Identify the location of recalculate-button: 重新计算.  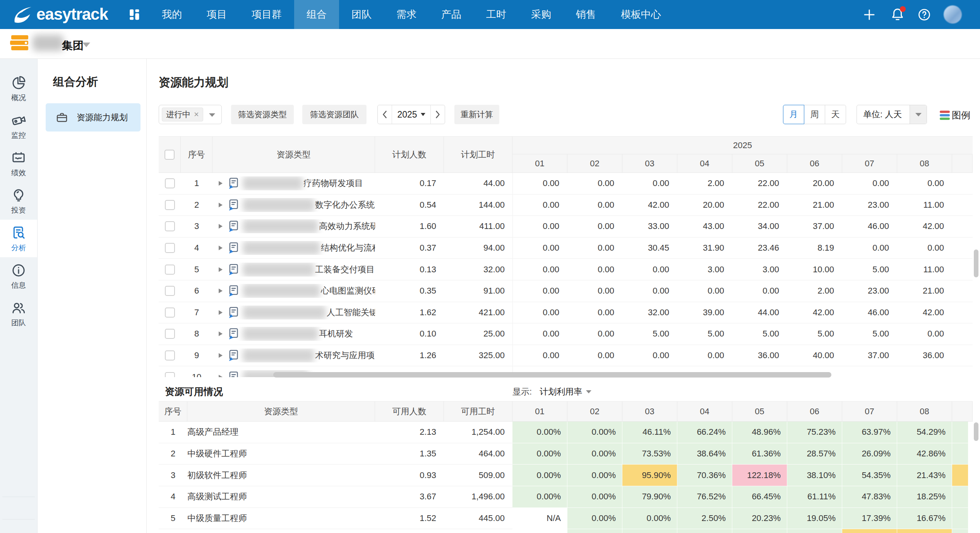
(477, 114).